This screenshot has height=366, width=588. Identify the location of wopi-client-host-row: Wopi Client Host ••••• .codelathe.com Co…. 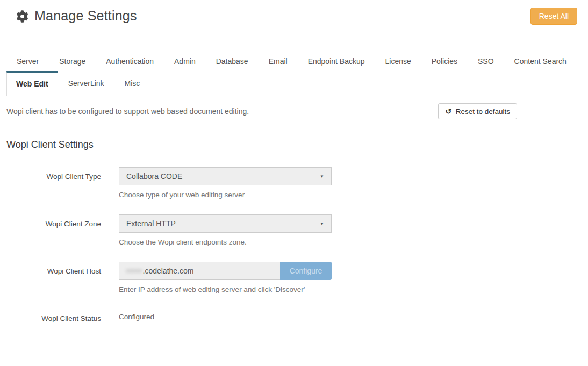
(292, 277).